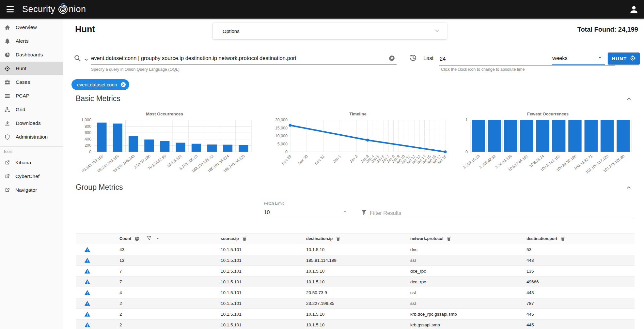 The height and width of the screenshot is (329, 644). Describe the element at coordinates (437, 31) in the screenshot. I see `chevron-down-icon` at that location.